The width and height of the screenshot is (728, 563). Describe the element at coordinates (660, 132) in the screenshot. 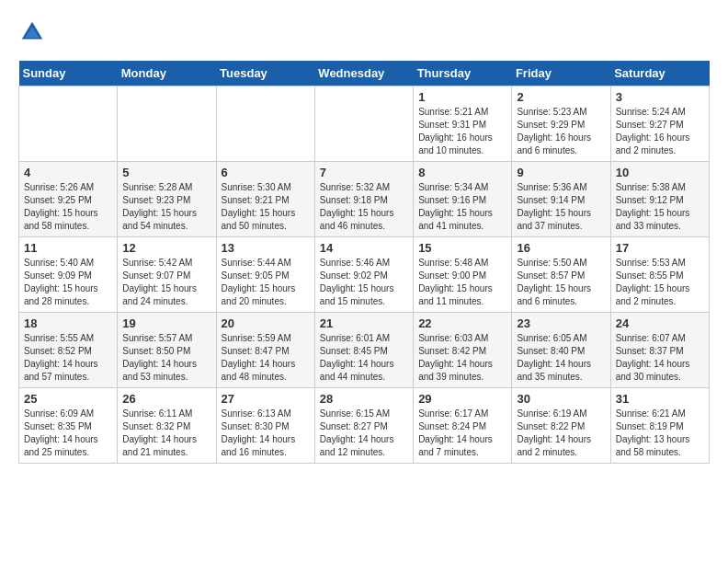

I see `day-info: Sunrise: 5:24 AMSunset: 9:27 PMDaylight:…` at that location.